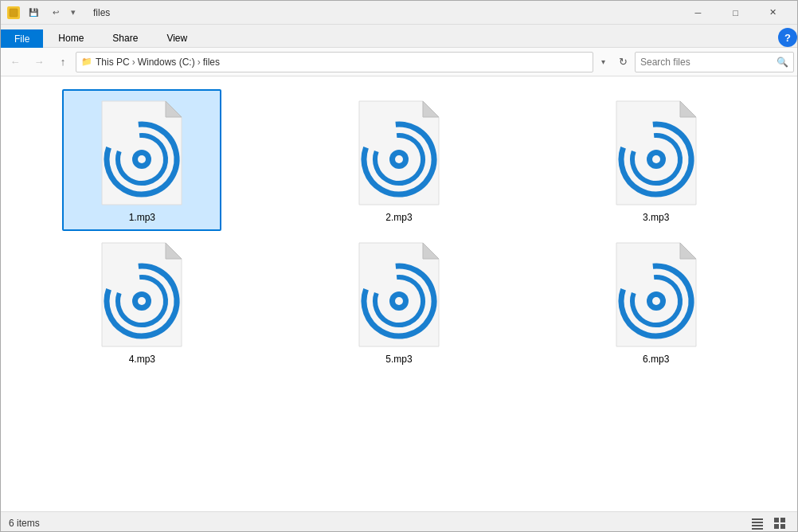 The height and width of the screenshot is (532, 798). Describe the element at coordinates (399, 522) in the screenshot. I see `status-bar: 6 items` at that location.